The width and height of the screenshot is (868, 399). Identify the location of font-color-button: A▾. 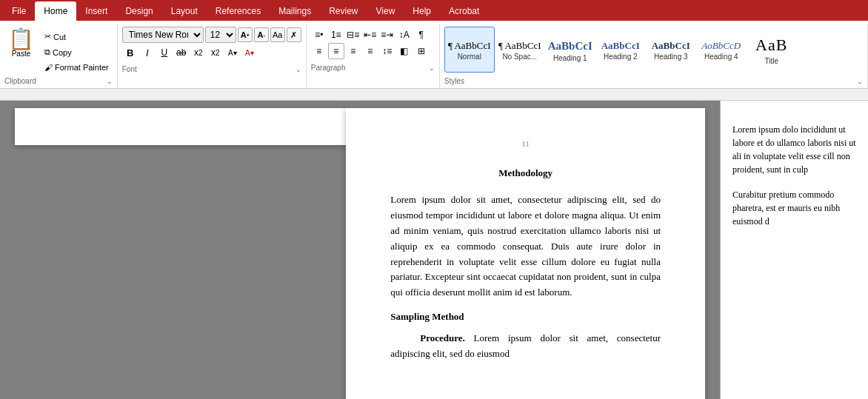
(250, 53).